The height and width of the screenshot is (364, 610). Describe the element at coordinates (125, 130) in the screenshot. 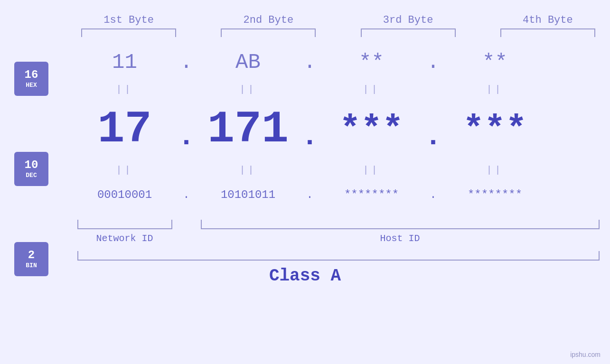

I see `dec-b1: 17` at that location.